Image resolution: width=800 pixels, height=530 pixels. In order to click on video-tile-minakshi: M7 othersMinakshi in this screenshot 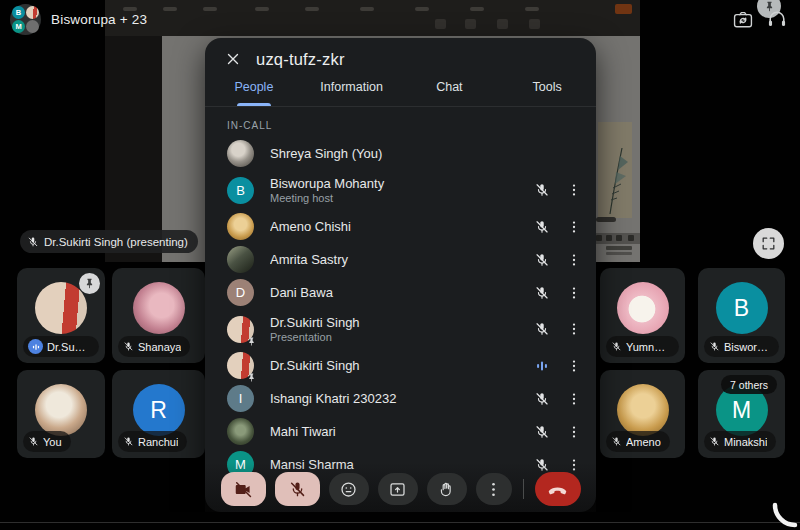, I will do `click(742, 414)`.